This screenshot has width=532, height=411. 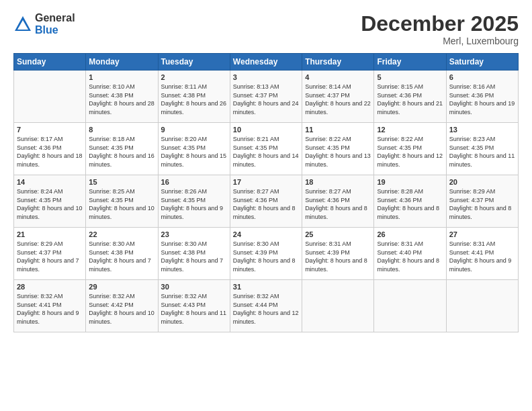 I want to click on header-monday: Monday, so click(x=122, y=62).